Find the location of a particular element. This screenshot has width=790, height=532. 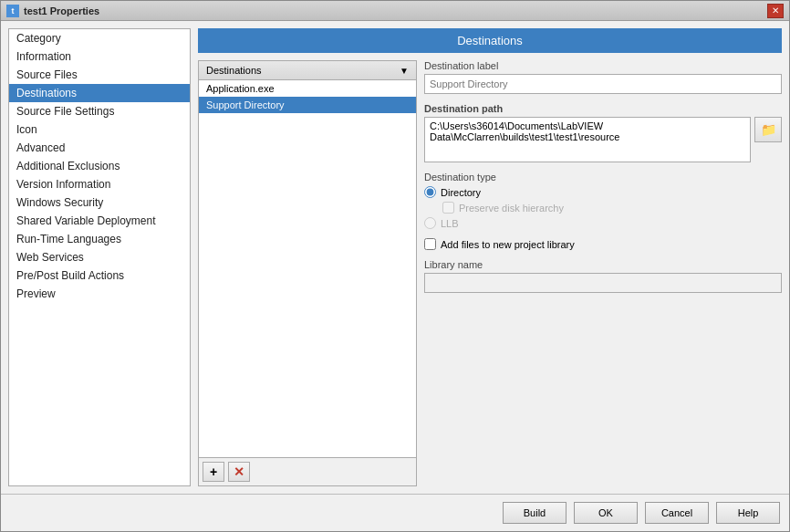

build-button: Build is located at coordinates (535, 513).